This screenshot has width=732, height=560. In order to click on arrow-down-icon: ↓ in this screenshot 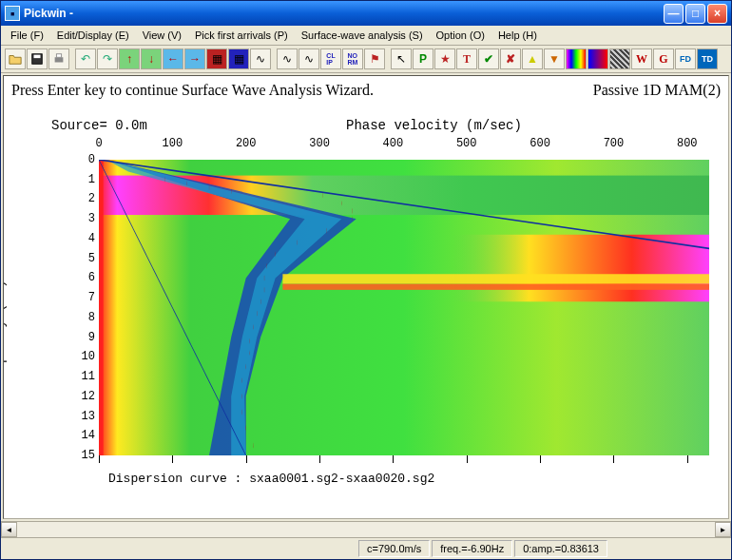, I will do `click(151, 59)`.